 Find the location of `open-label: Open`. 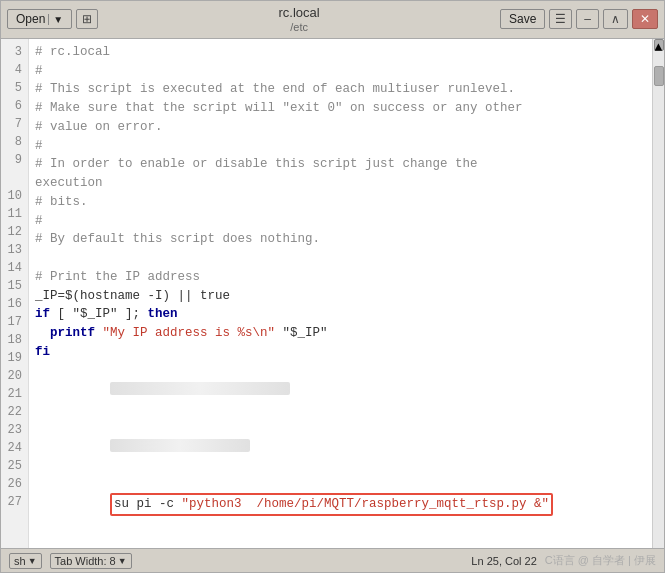

open-label: Open is located at coordinates (30, 19).